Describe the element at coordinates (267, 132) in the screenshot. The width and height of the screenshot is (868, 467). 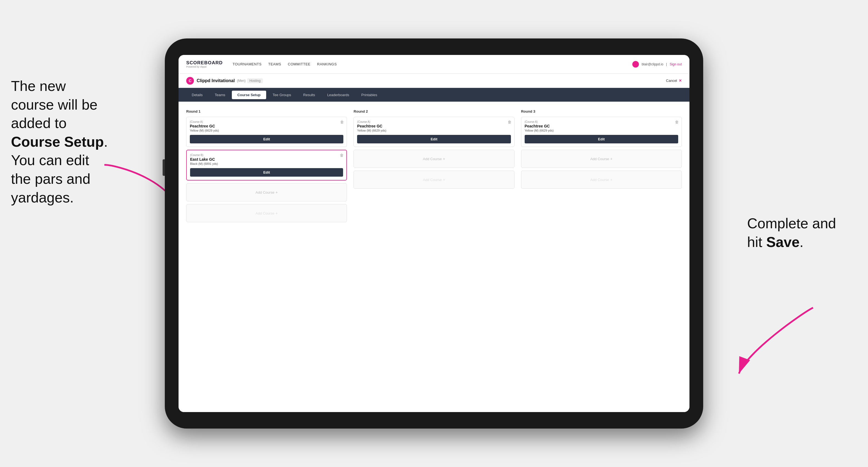
I see `round-1-course-a-card: 🗑 (Course A) Peachtree GC Yellow (M) (66…` at that location.